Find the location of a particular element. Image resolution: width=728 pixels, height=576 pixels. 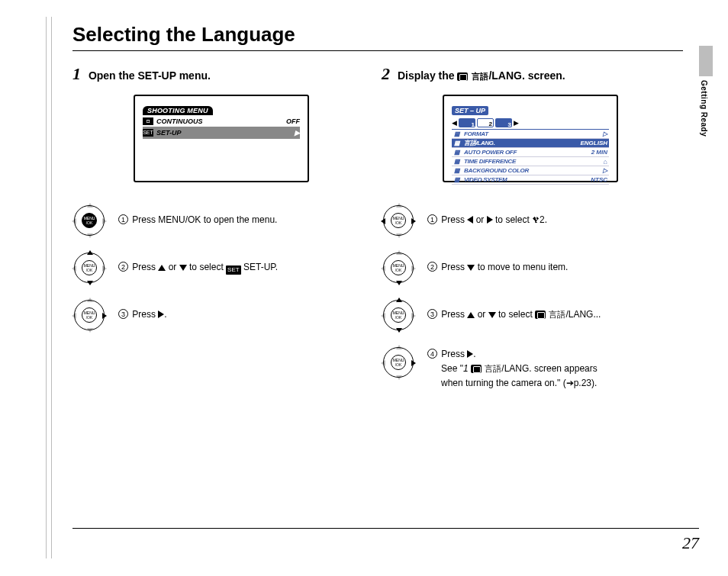

text: See " is located at coordinates (452, 368).